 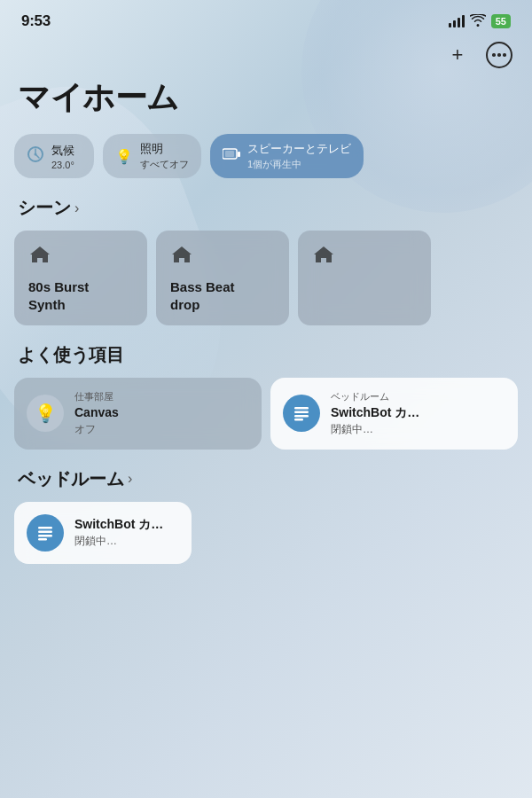 What do you see at coordinates (480, 21) in the screenshot?
I see `status-icons: 55` at bounding box center [480, 21].